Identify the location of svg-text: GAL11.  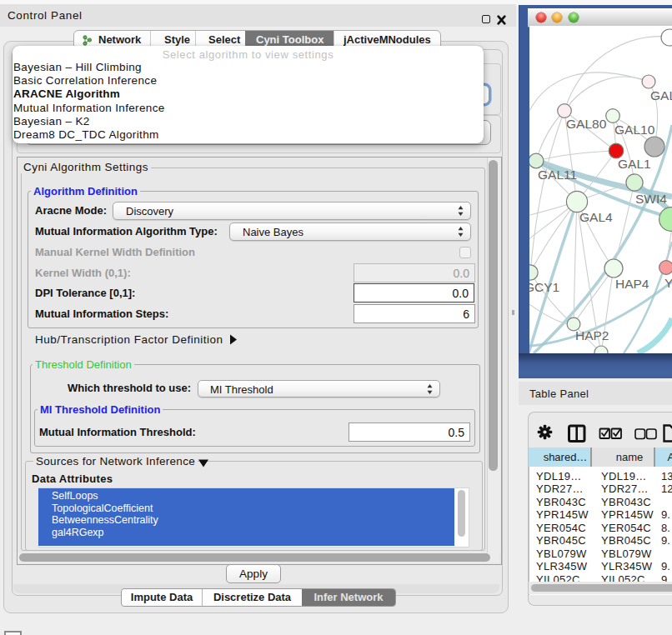
(557, 175).